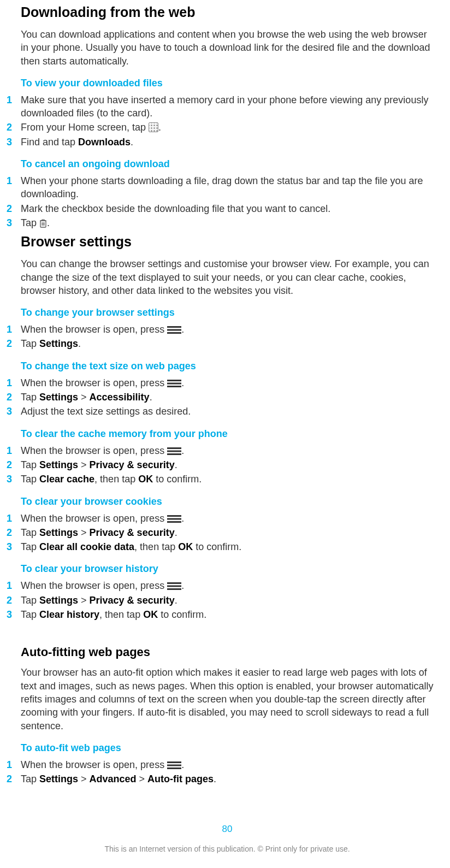 The image size is (450, 868). Describe the element at coordinates (227, 547) in the screenshot. I see `step-text: Tap Clear all cookie data, then tap OK t…` at that location.